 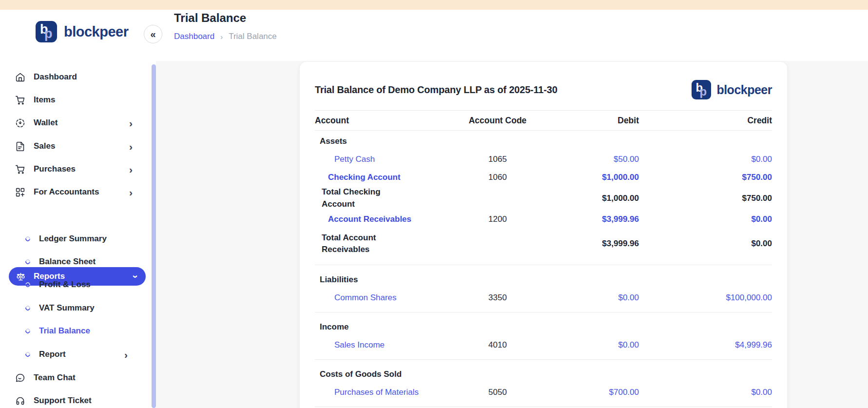 I want to click on sidebar-item-report: Report ›, so click(x=73, y=354).